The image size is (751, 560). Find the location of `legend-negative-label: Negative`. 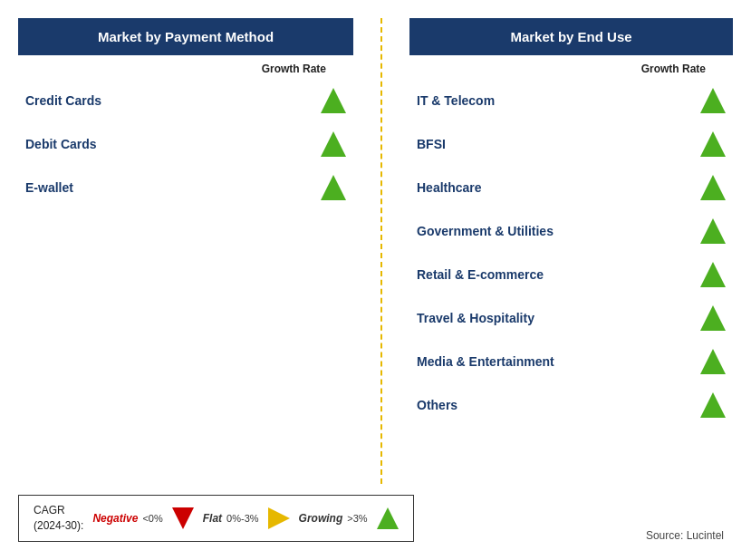

legend-negative-label: Negative is located at coordinates (115, 518).